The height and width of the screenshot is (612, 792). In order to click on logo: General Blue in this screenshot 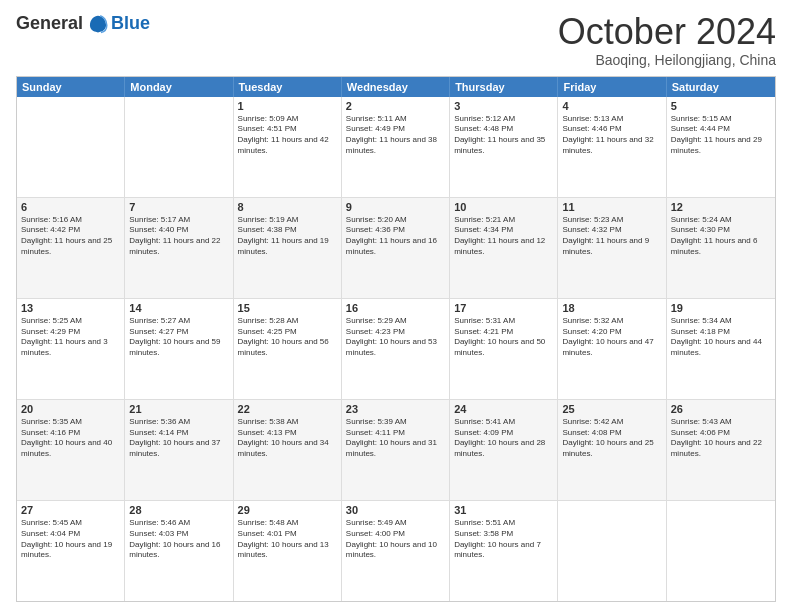, I will do `click(83, 23)`.